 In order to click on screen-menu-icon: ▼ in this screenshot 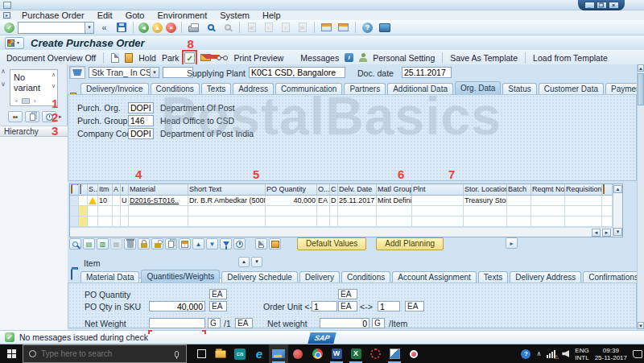, I will do `click(14, 43)`.